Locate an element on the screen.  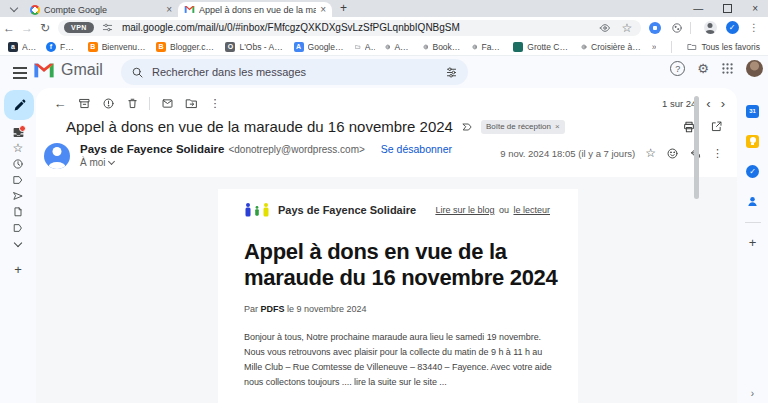
bookmarks-overflow: » is located at coordinates (654, 47).